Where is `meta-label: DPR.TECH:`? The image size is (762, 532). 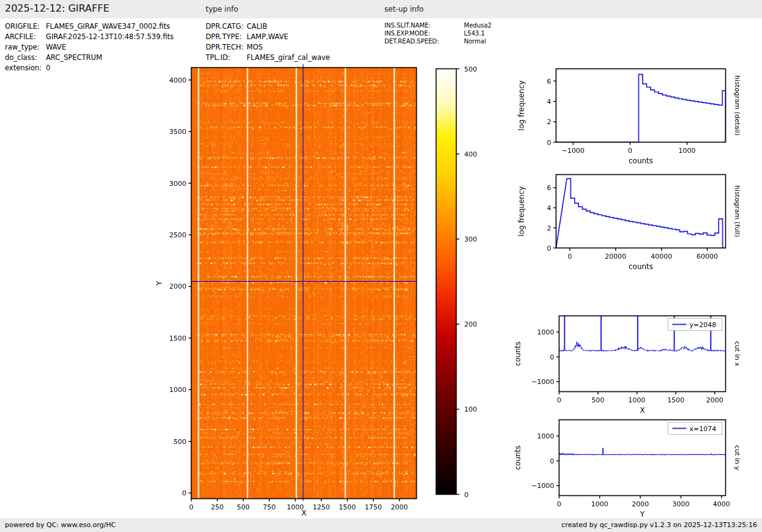 meta-label: DPR.TECH: is located at coordinates (226, 48).